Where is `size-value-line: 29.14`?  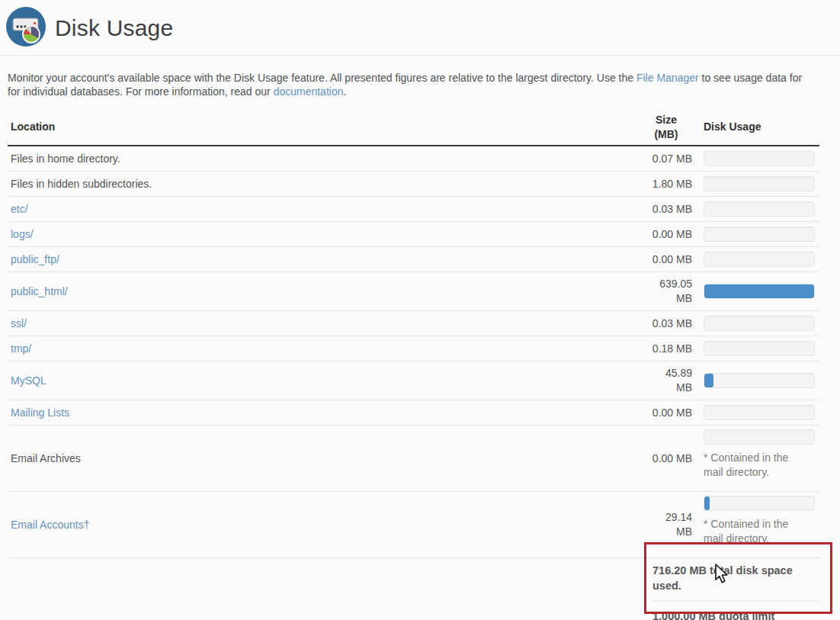 size-value-line: 29.14 is located at coordinates (666, 517).